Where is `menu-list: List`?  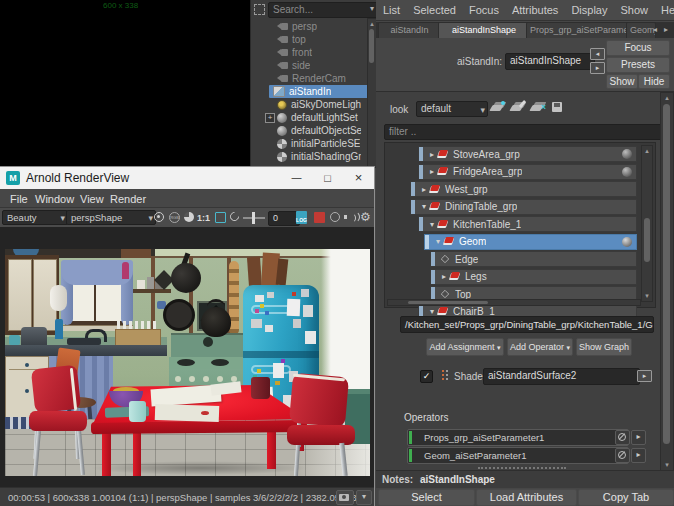 menu-list: List is located at coordinates (392, 10).